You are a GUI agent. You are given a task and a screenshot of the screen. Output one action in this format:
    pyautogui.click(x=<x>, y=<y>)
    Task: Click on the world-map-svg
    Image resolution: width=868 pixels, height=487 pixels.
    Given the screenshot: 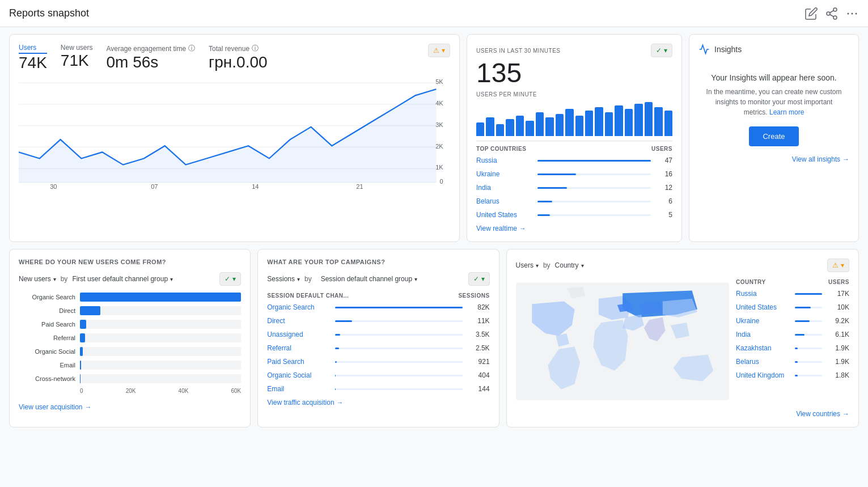 What is the action you would take?
    pyautogui.click(x=623, y=341)
    